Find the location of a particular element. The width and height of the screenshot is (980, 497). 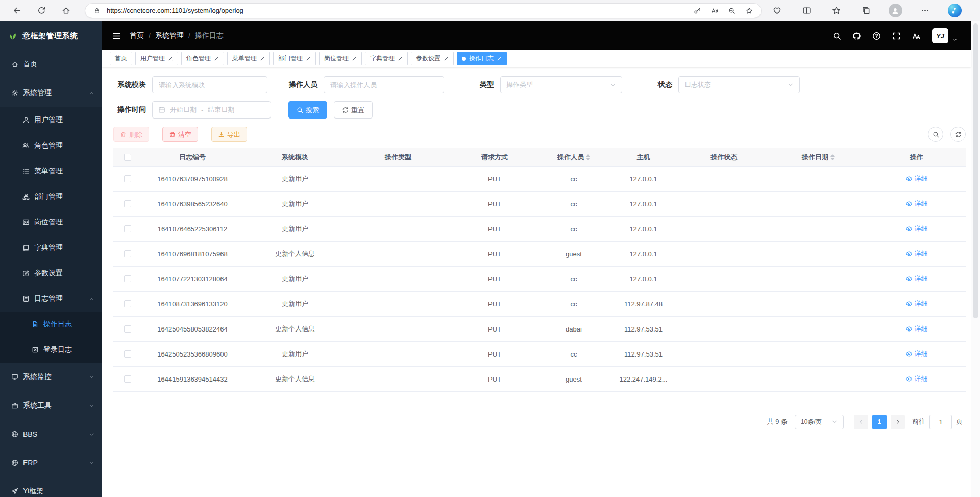

tab-menu-mgmt: 菜单管理 is located at coordinates (249, 58).